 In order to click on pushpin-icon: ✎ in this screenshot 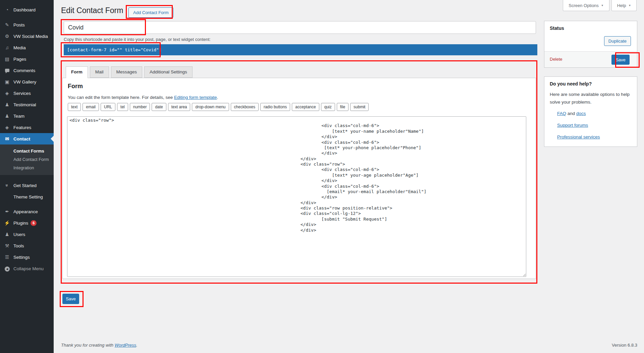, I will do `click(7, 25)`.